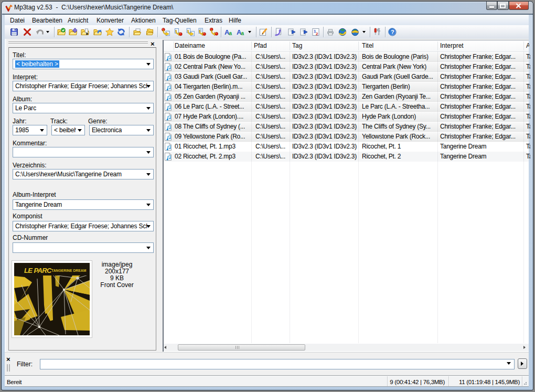 The width and height of the screenshot is (535, 392). Describe the element at coordinates (38, 271) in the screenshot. I see `svg-text: LE PARC` at that location.